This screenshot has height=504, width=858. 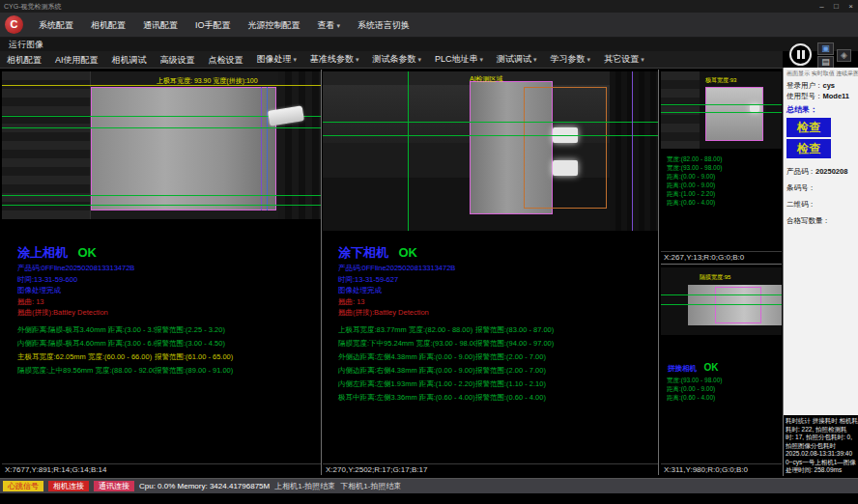 What do you see at coordinates (491, 302) in the screenshot?
I see `warp-line: 翘曲: 13` at bounding box center [491, 302].